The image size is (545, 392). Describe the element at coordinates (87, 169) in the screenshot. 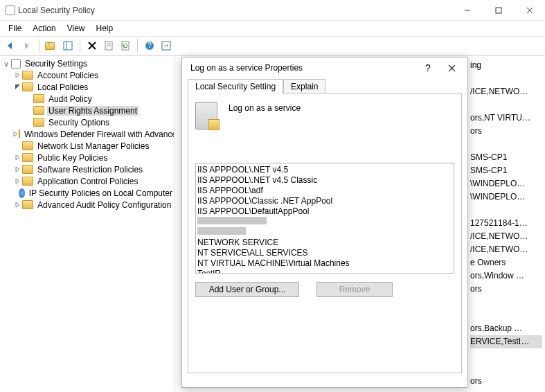

I see `tree-item: Software Restriction Policies` at that location.